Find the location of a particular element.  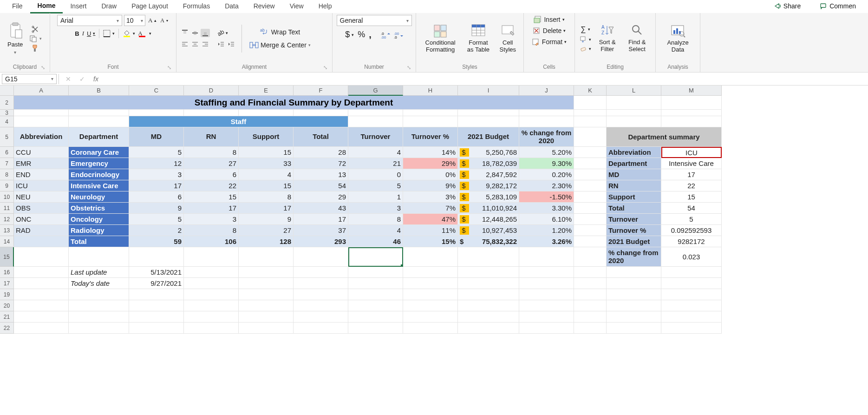

decrease-font-button: A▾ is located at coordinates (164, 20).